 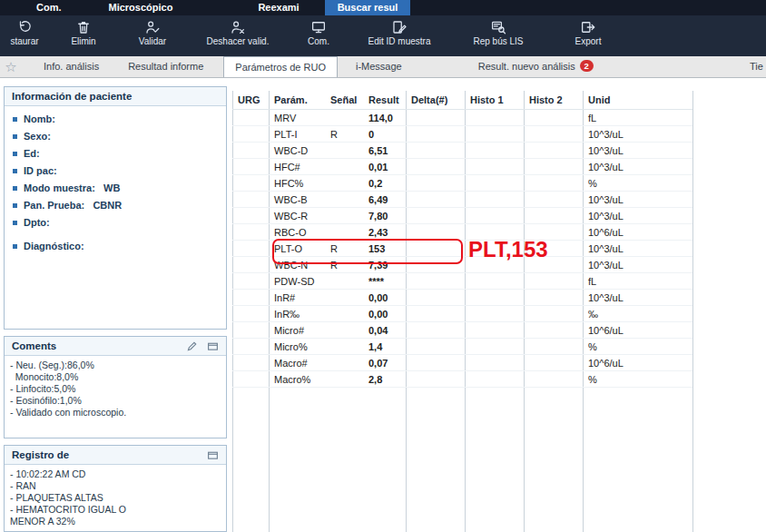 What do you see at coordinates (379, 67) in the screenshot?
I see `tab-i-message: i-Message` at bounding box center [379, 67].